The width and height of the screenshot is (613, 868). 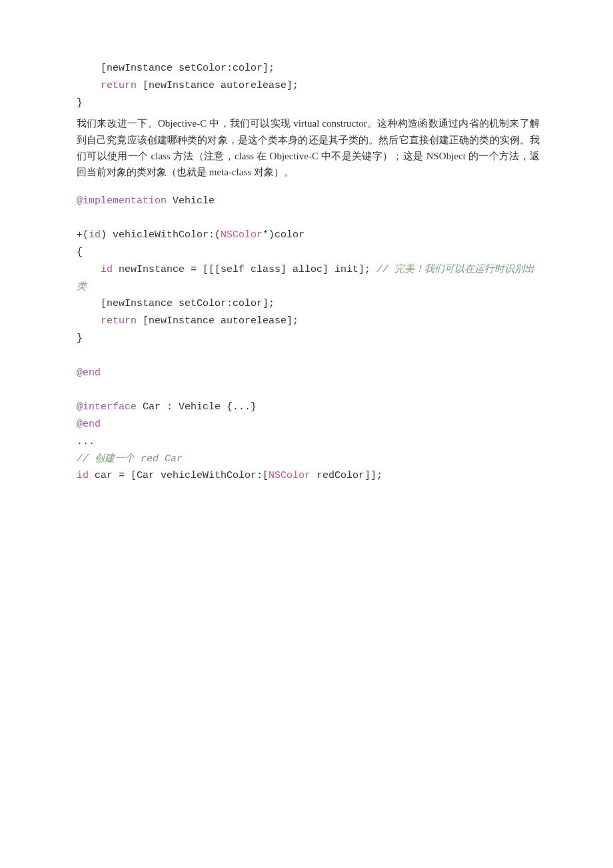 What do you see at coordinates (121, 201) in the screenshot?
I see `keyword-implementation: @implementation` at bounding box center [121, 201].